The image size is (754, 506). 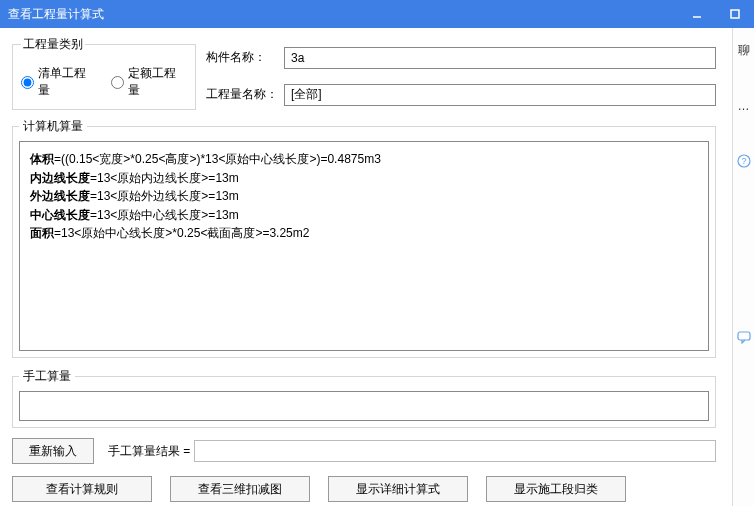 What do you see at coordinates (744, 106) in the screenshot?
I see `side-label-2: …` at bounding box center [744, 106].